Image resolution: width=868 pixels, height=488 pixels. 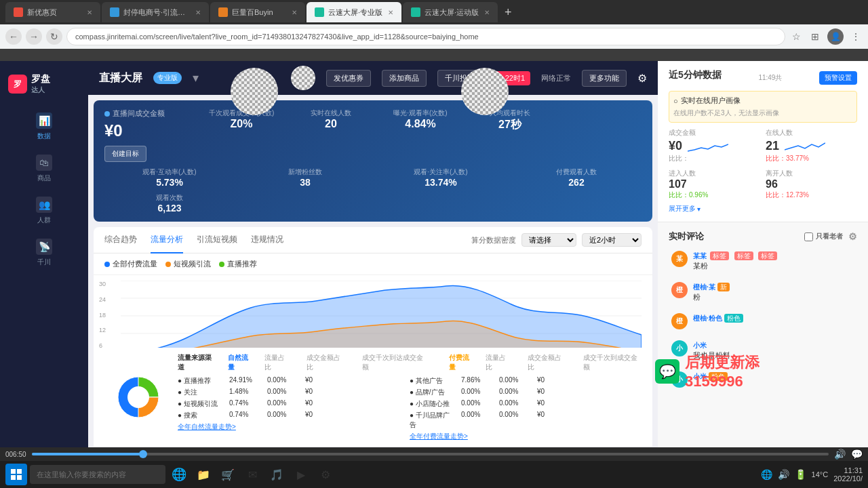 What do you see at coordinates (217, 240) in the screenshot?
I see `tab-shortvideo: 引流短视频` at bounding box center [217, 240].